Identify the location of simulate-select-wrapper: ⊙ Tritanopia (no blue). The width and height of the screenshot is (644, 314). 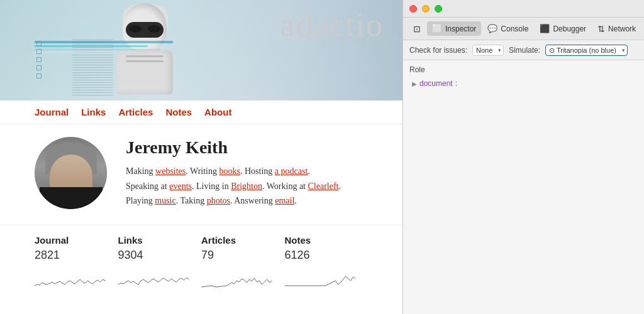
(586, 50).